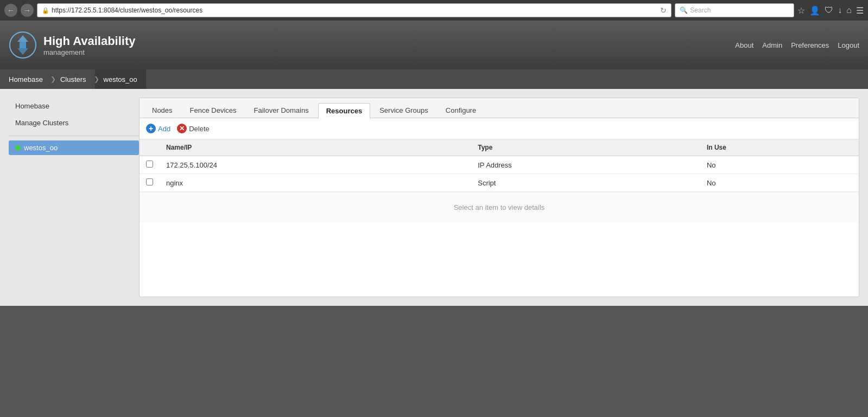  Describe the element at coordinates (46, 11) in the screenshot. I see `lock-icon: 🔒` at that location.